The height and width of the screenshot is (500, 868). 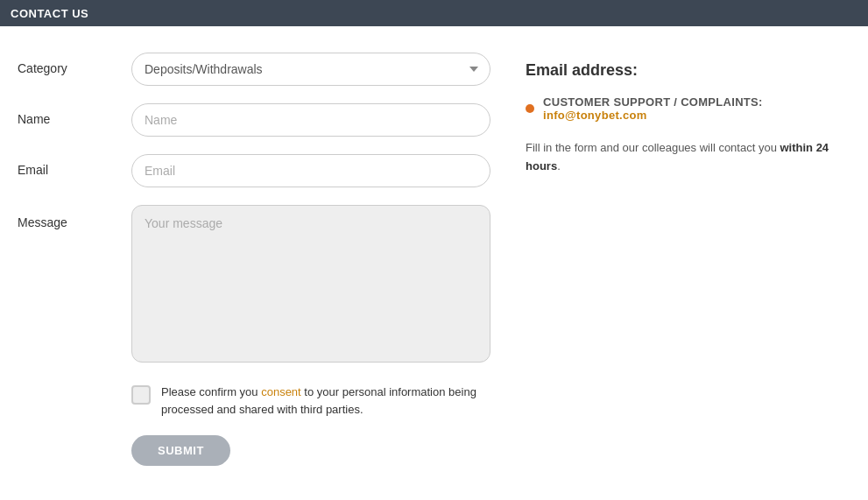 What do you see at coordinates (311, 69) in the screenshot?
I see `category-select: Deposits/Withdrawals Technical Support B…` at bounding box center [311, 69].